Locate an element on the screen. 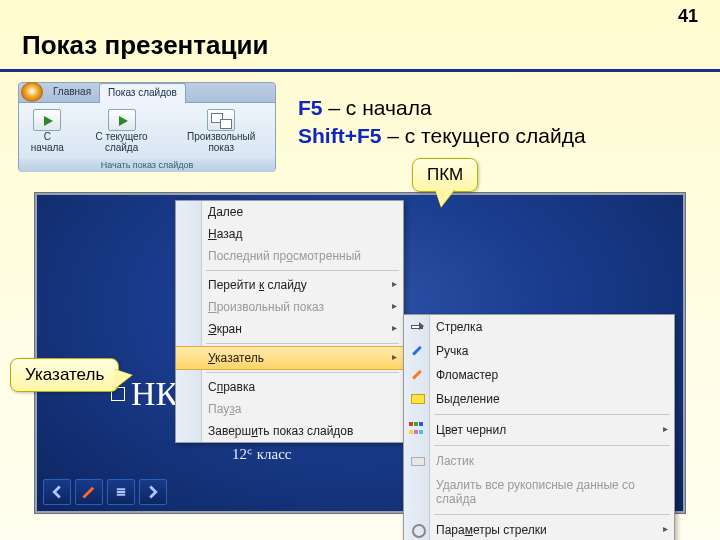 The width and height of the screenshot is (720, 540). context-menu: ДДалееалее Назад Последний просмотренный… is located at coordinates (290, 322).